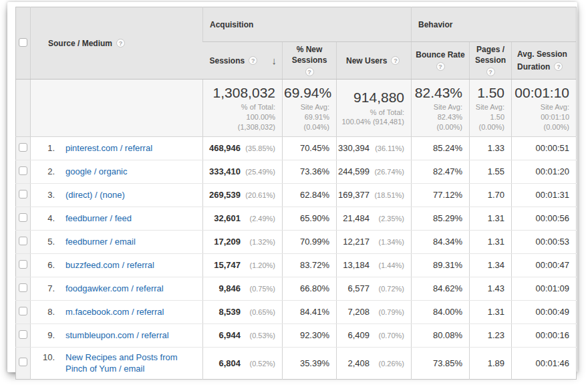 The image size is (588, 391). Describe the element at coordinates (230, 364) in the screenshot. I see `sessions-value: 6,804` at that location.